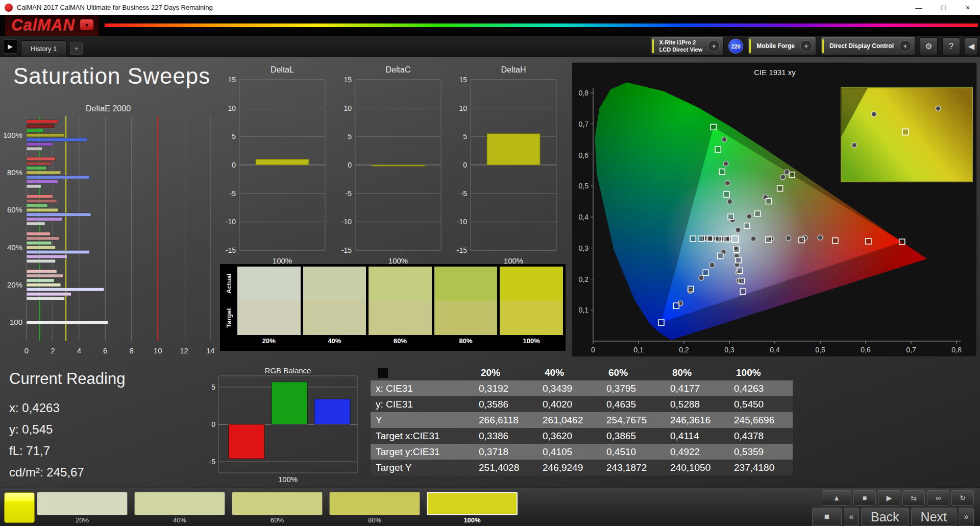 Image resolution: width=980 pixels, height=526 pixels. Describe the element at coordinates (180, 508) in the screenshot. I see `level-button-40%: 40%` at that location.